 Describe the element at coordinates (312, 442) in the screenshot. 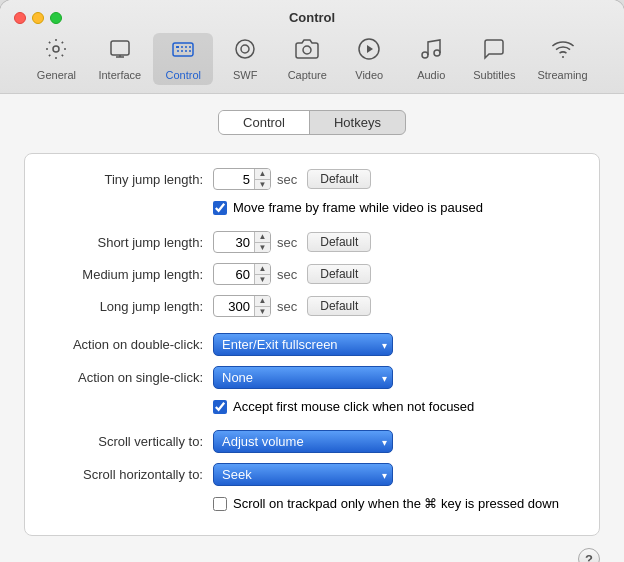

I see `scroll-vert-row: Scroll vertically to: Adjust volume Seek…` at that location.